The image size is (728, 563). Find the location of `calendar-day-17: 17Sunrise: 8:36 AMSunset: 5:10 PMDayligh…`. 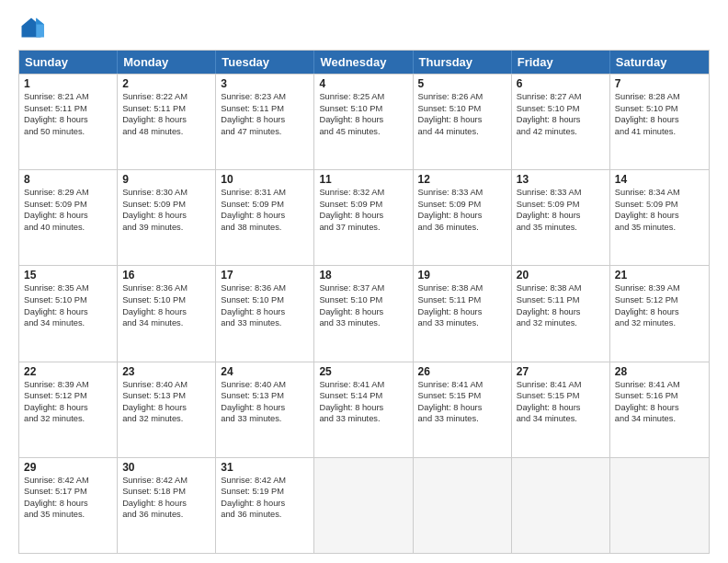

calendar-day-17: 17Sunrise: 8:36 AMSunset: 5:10 PMDayligh… is located at coordinates (265, 313).